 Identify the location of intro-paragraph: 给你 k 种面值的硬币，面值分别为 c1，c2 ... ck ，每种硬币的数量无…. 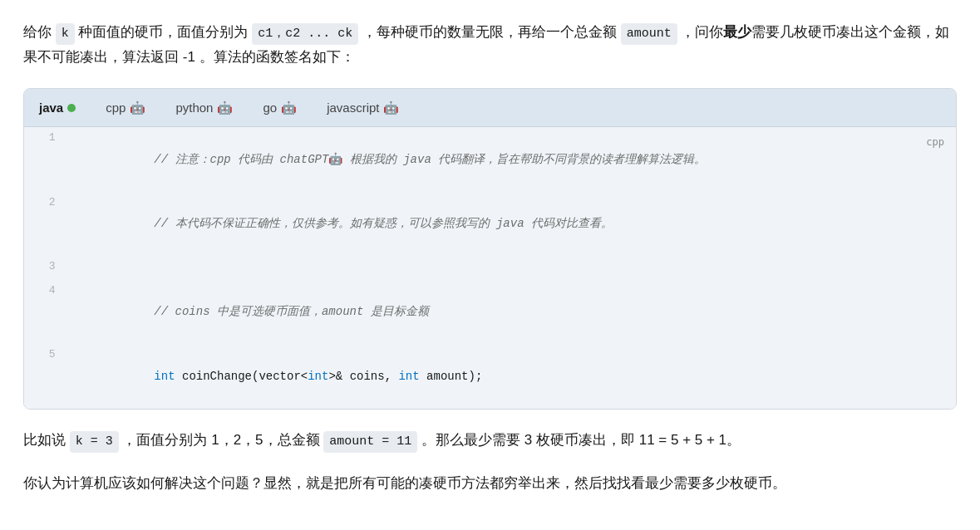
(490, 45).